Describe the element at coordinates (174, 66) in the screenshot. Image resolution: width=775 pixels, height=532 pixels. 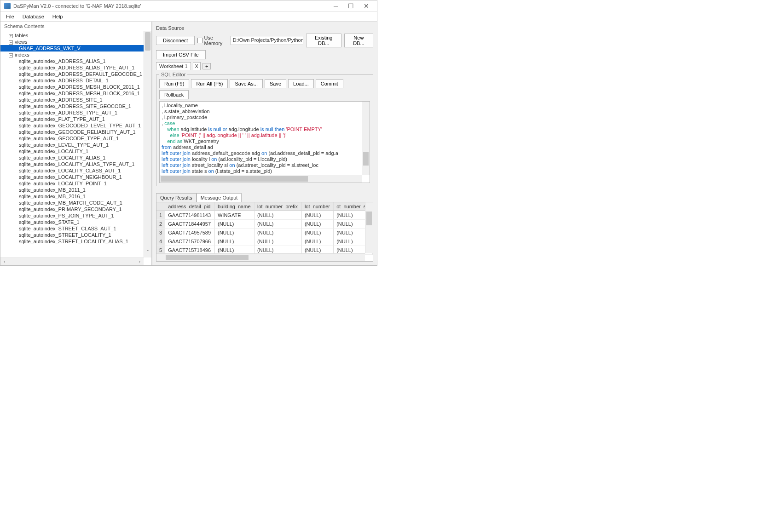
I see `worksheet-tab: Worksheet 1` at that location.